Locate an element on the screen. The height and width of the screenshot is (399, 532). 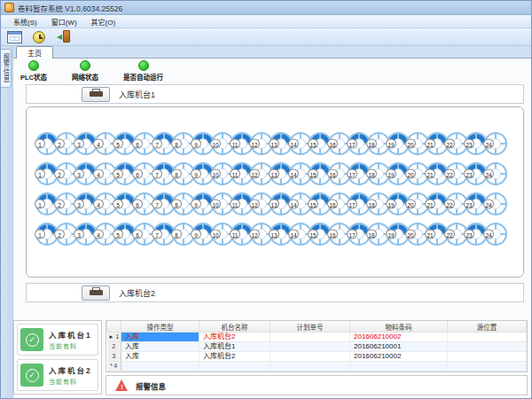
cell-r2-c4: 201606210001 is located at coordinates (399, 348).